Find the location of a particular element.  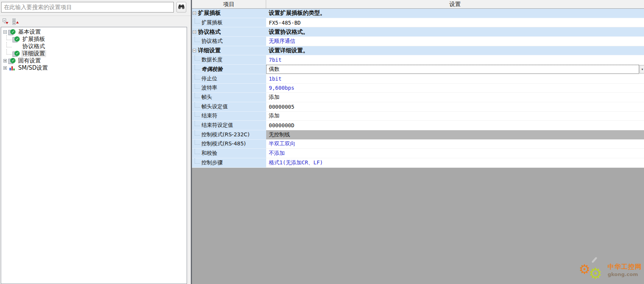

group-row-扩展插板: 扩展插板设置扩展插板的类型。 is located at coordinates (418, 14).